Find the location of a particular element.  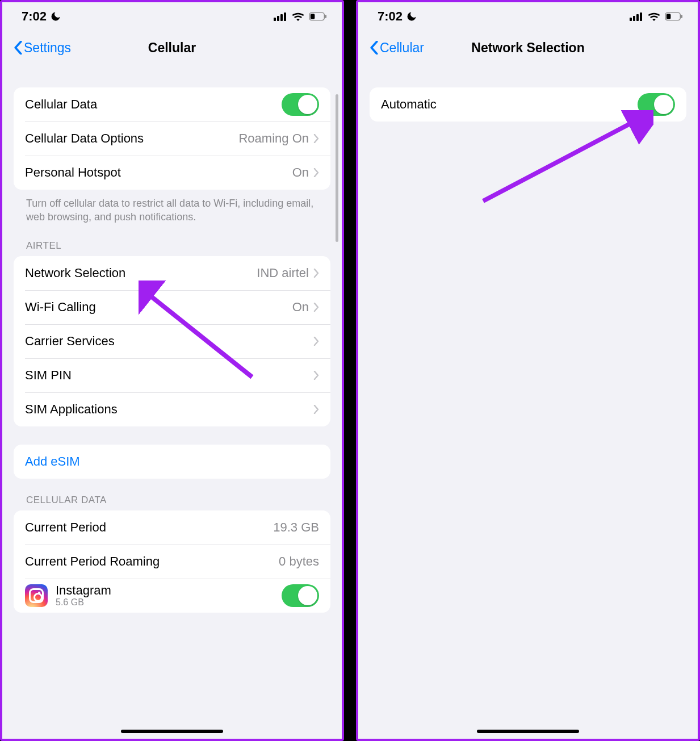

cellular-data-toggle is located at coordinates (300, 104).